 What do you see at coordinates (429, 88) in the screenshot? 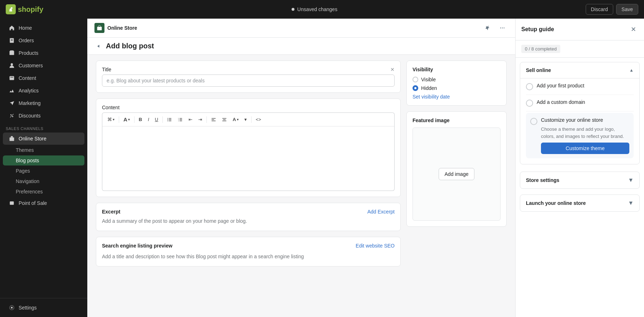
I see `radio-hidden-label: Hidden` at bounding box center [429, 88].